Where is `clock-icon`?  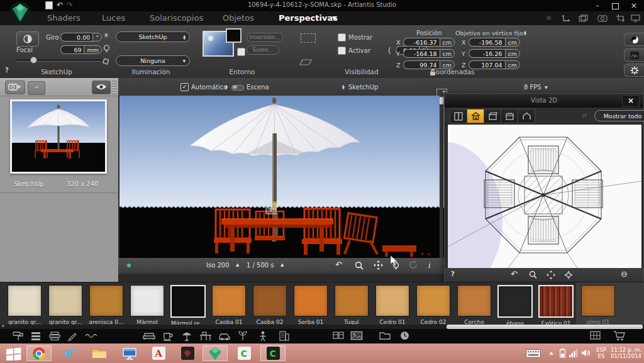 clock-icon is located at coordinates (405, 336).